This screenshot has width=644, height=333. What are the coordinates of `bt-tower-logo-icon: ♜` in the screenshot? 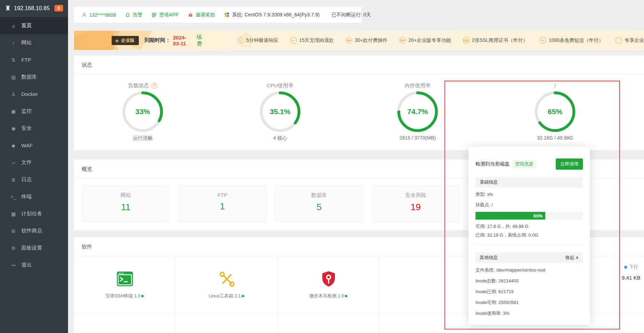 It's located at (8, 8).